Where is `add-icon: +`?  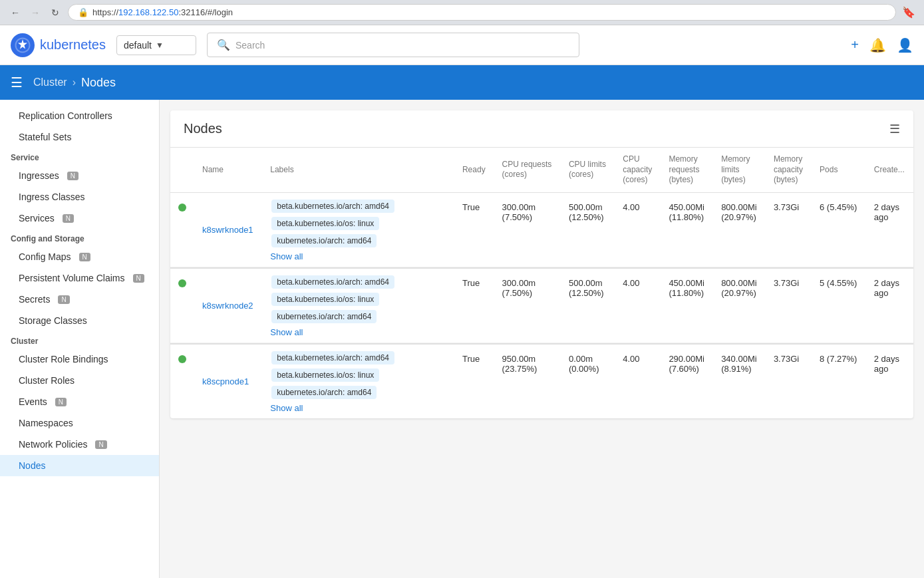 add-icon: + is located at coordinates (855, 45).